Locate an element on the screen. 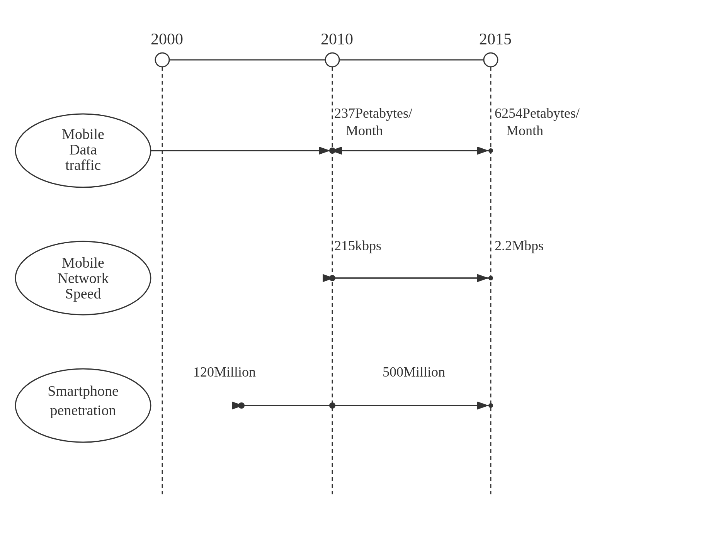  mobile-data-label-line1: Mobile is located at coordinates (83, 134).